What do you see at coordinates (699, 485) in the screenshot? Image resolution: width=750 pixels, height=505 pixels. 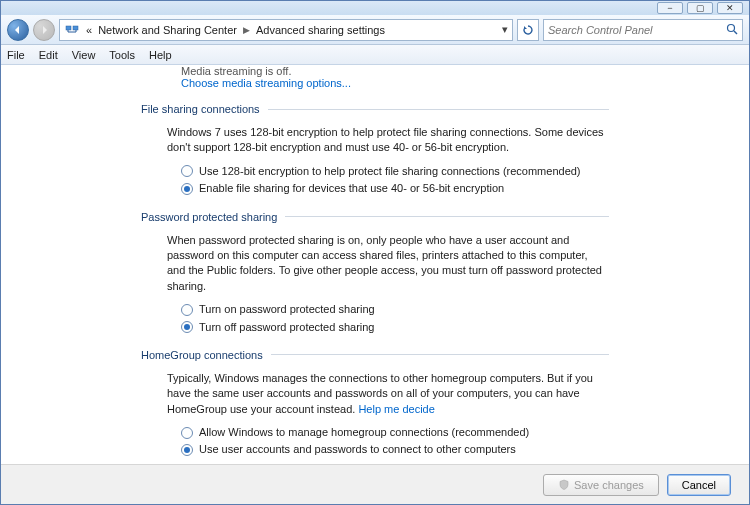 I see `cancel-label: Cancel` at bounding box center [699, 485].